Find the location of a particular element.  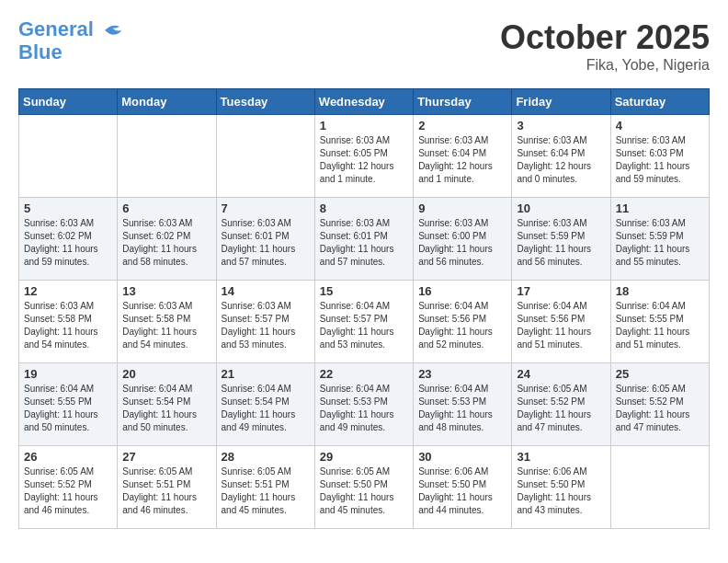

day-info: Sunrise: 6:03 AM Sunset: 6:05 PM Dayligh… is located at coordinates (364, 160).